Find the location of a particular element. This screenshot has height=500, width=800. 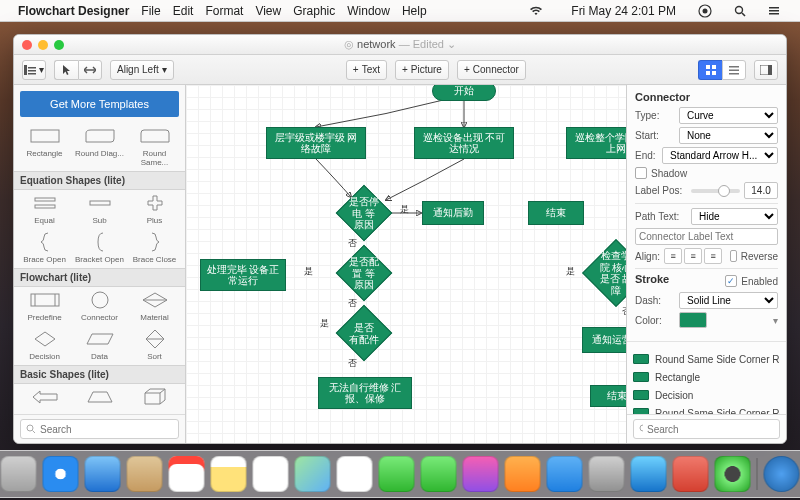

node-processing-done: 处理完毕 设备正常运行 is located at coordinates (243, 275).